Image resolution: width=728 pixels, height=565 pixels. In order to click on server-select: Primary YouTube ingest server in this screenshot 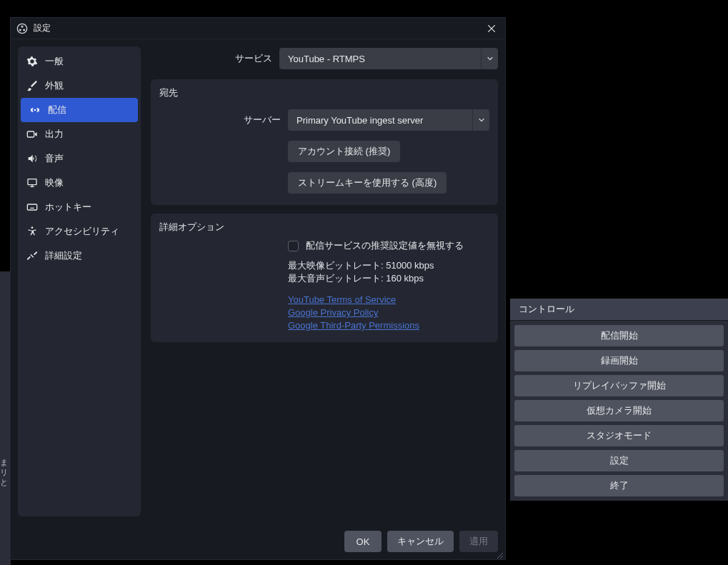, I will do `click(389, 120)`.